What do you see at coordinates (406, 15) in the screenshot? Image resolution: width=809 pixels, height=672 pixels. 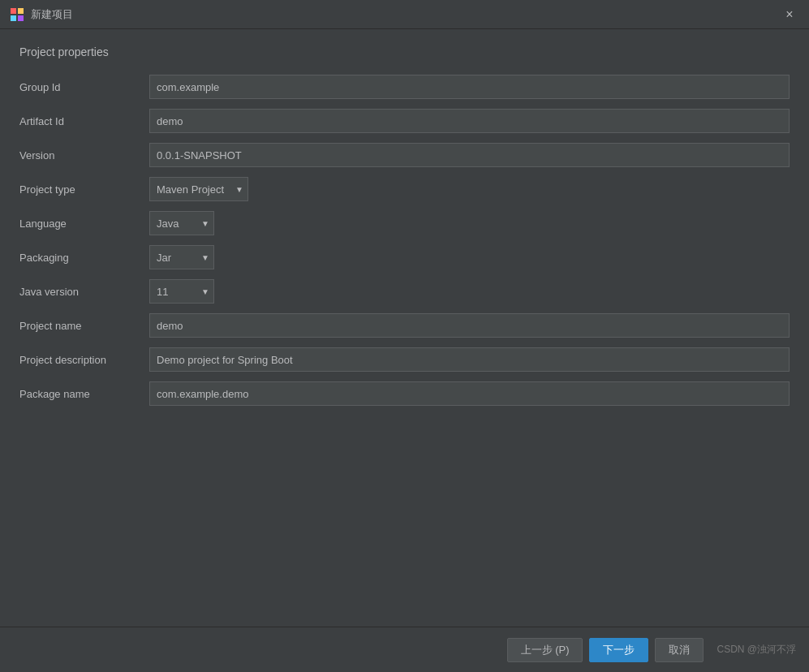 I see `dialog-title: 新建项目` at bounding box center [406, 15].